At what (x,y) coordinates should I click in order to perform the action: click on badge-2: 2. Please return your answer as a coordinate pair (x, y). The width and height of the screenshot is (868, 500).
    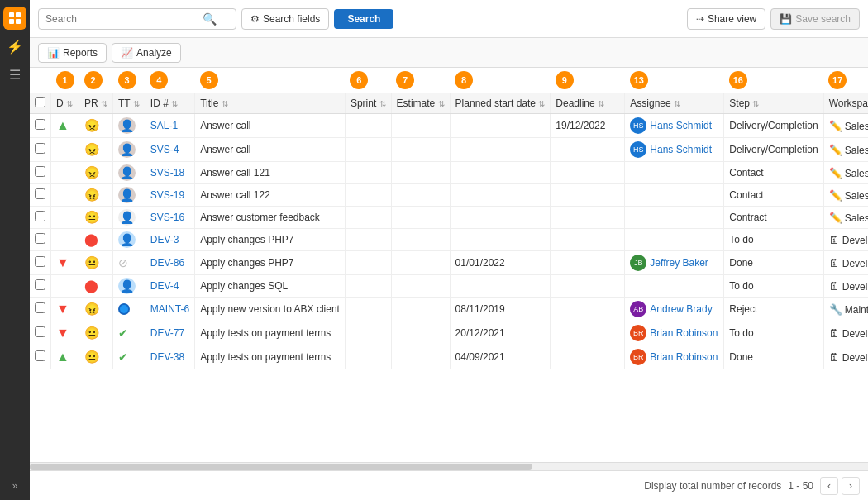
    Looking at the image, I should click on (93, 80).